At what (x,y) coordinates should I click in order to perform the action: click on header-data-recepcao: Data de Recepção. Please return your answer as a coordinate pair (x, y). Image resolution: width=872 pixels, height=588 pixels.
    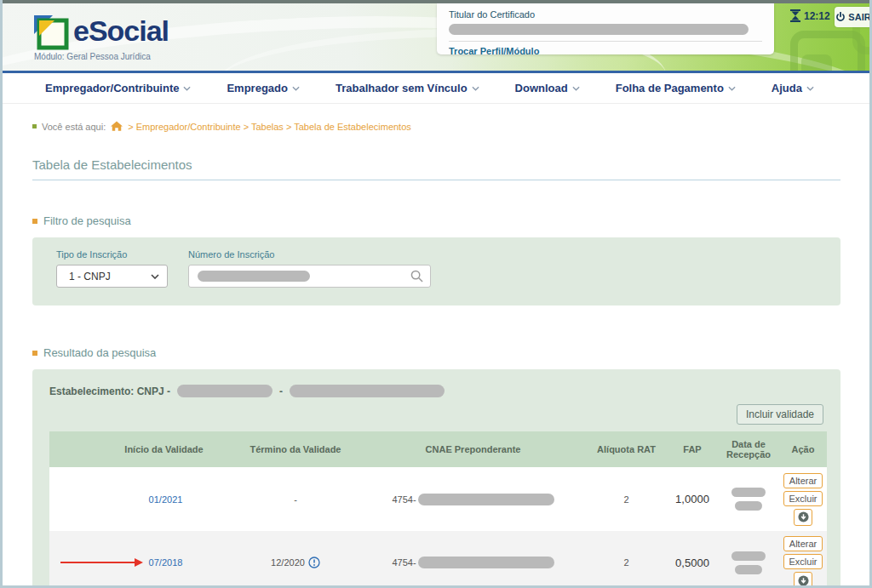
    Looking at the image, I should click on (749, 449).